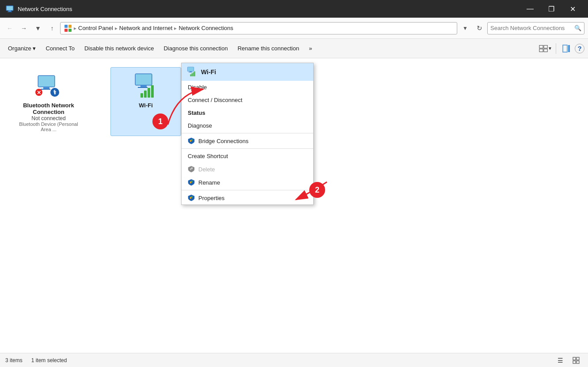 The height and width of the screenshot is (367, 588). I want to click on context-menu-title: Wi-Fi, so click(209, 72).